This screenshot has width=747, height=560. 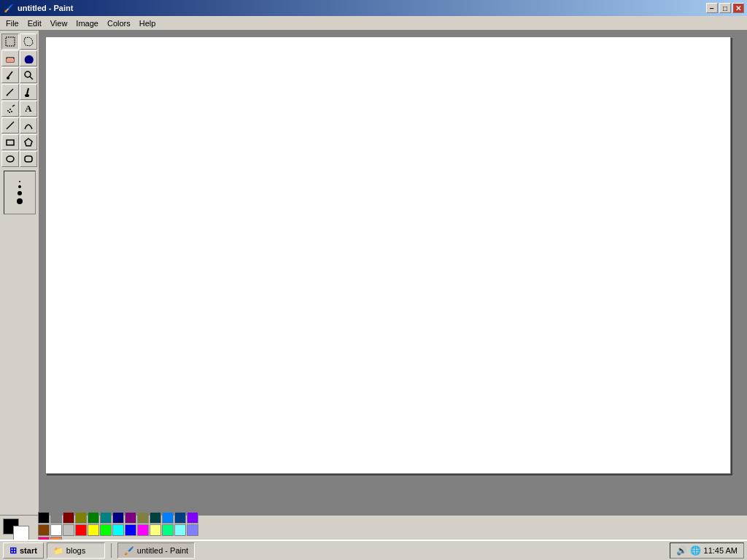 I want to click on tool-curve, so click(x=28, y=125).